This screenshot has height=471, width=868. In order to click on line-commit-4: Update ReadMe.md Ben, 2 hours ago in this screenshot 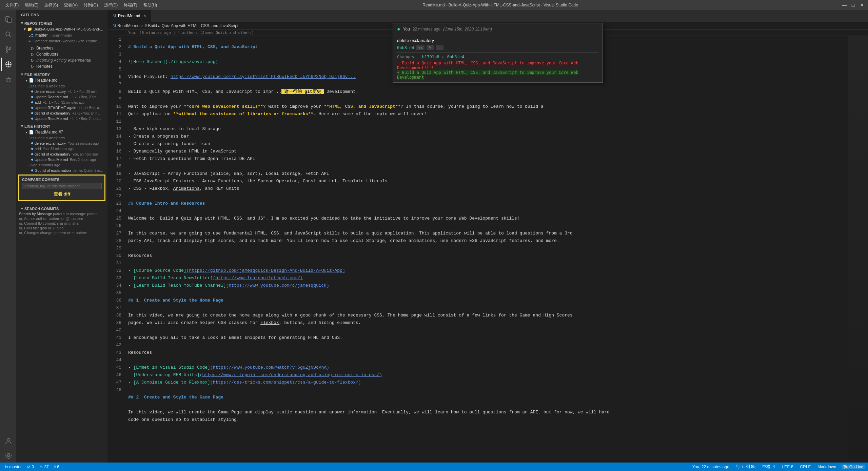, I will do `click(62, 160)`.